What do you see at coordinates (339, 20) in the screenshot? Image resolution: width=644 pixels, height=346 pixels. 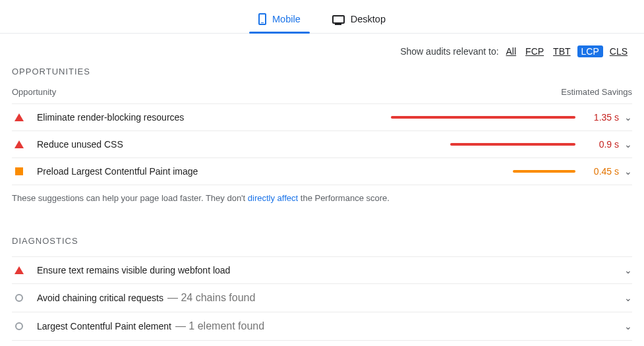 I see `desktop-icon` at bounding box center [339, 20].